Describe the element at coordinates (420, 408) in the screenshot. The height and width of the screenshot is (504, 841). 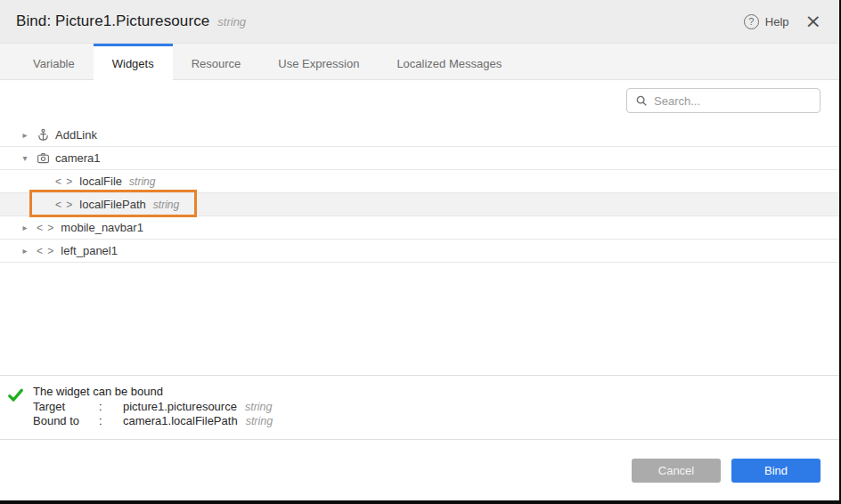
I see `bind-status-panel: The widget can be bound Target : picture…` at that location.